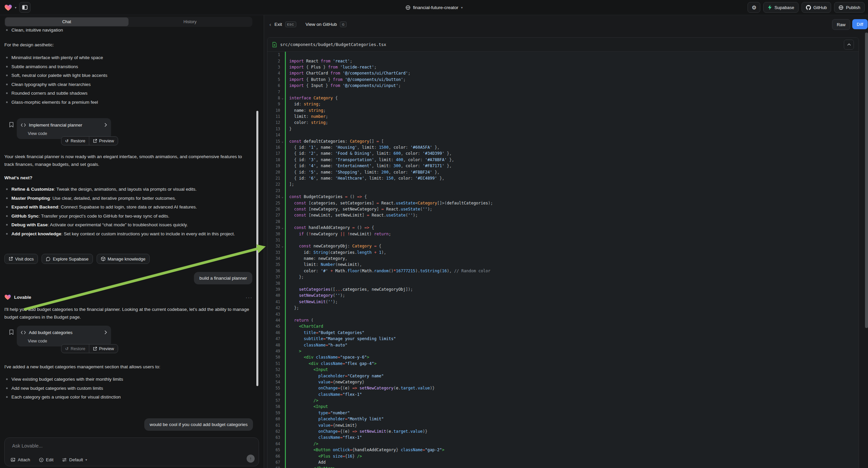 This screenshot has width=868, height=468. What do you see at coordinates (276, 73) in the screenshot?
I see `line-number: 4` at bounding box center [276, 73].